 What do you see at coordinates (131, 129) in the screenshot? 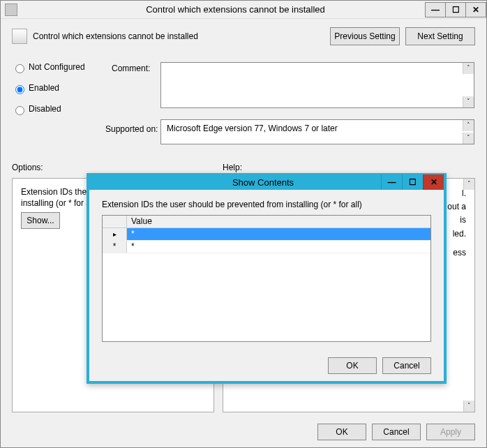
I see `supported-on-label: Supported on:` at bounding box center [131, 129].